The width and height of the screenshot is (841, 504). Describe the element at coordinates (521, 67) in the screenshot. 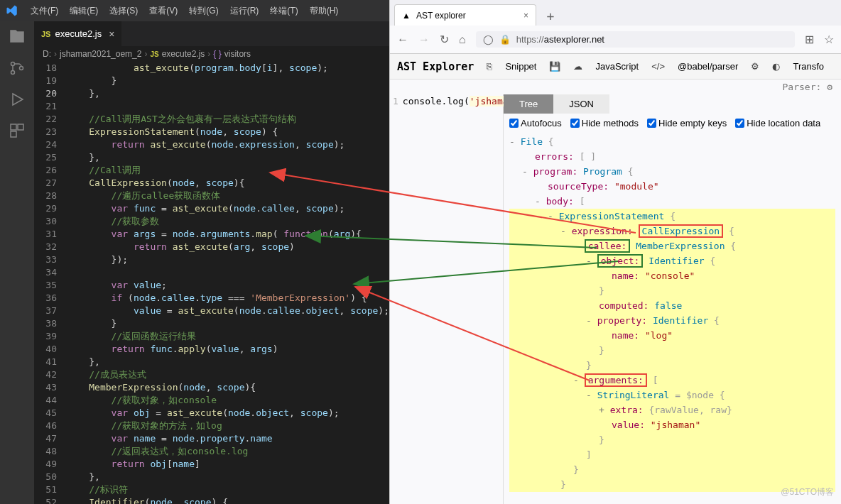

I see `snippet-label: Snippet` at that location.